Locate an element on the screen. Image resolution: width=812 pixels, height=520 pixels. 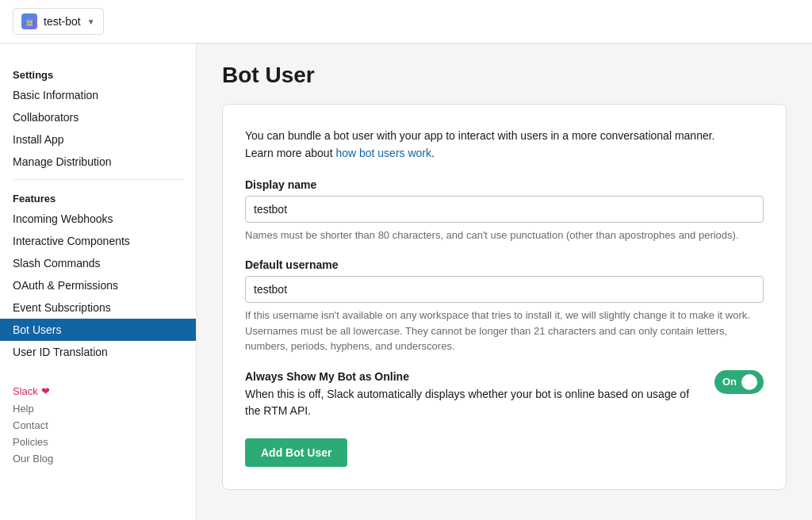
app-icon: 🤖 is located at coordinates (29, 21).